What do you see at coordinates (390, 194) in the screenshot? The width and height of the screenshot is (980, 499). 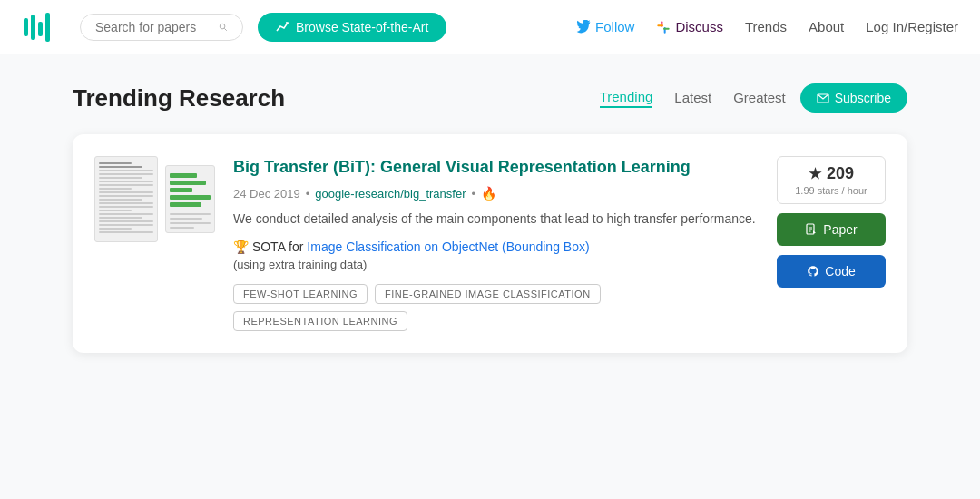 I see `paper-repo: google-research/big_transfer` at bounding box center [390, 194].